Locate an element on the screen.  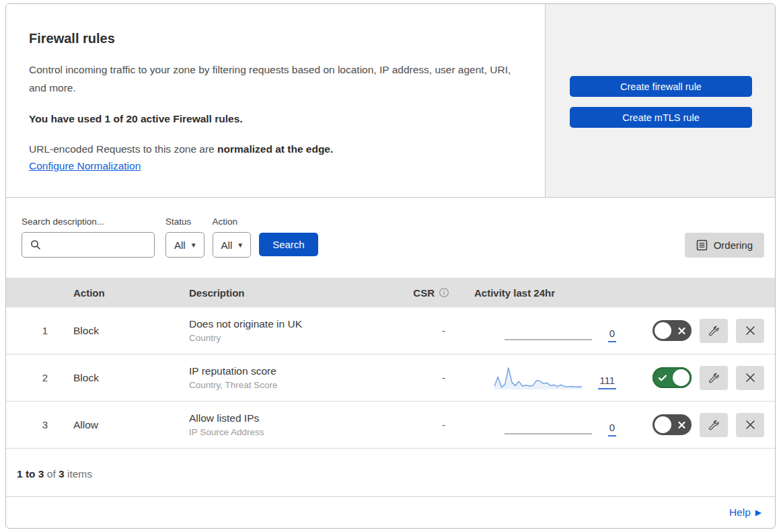
items-total: 3 is located at coordinates (62, 473).